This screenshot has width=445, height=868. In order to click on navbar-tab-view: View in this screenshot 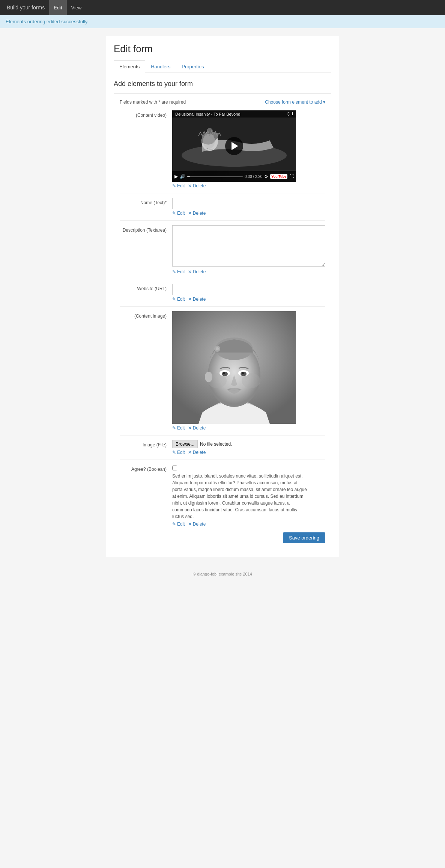, I will do `click(77, 8)`.